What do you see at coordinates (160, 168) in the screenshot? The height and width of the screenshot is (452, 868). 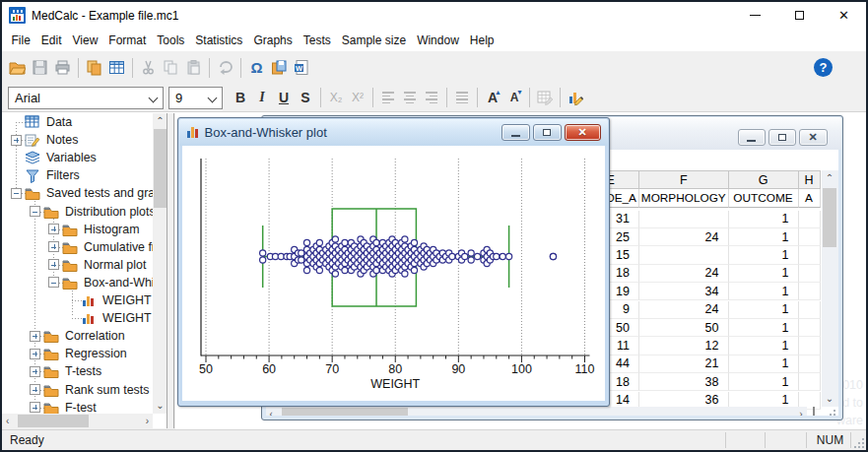 I see `tree-vscroll-thumb` at bounding box center [160, 168].